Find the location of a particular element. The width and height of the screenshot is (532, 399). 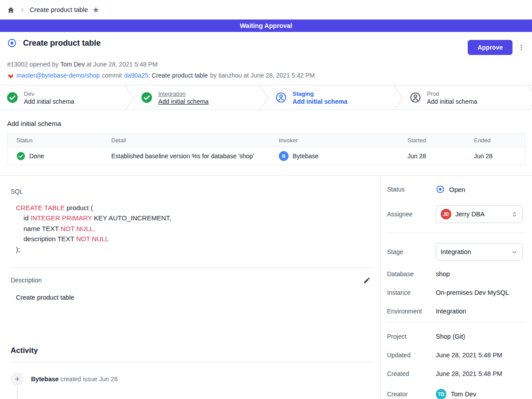

database-value: shop is located at coordinates (442, 274).